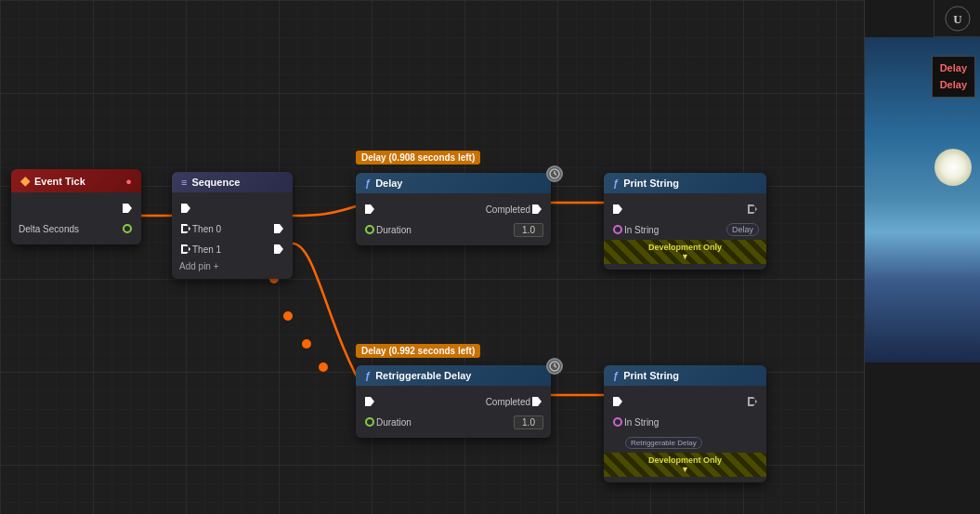 This screenshot has height=514, width=980. I want to click on tooltip-line1: Delay, so click(953, 69).